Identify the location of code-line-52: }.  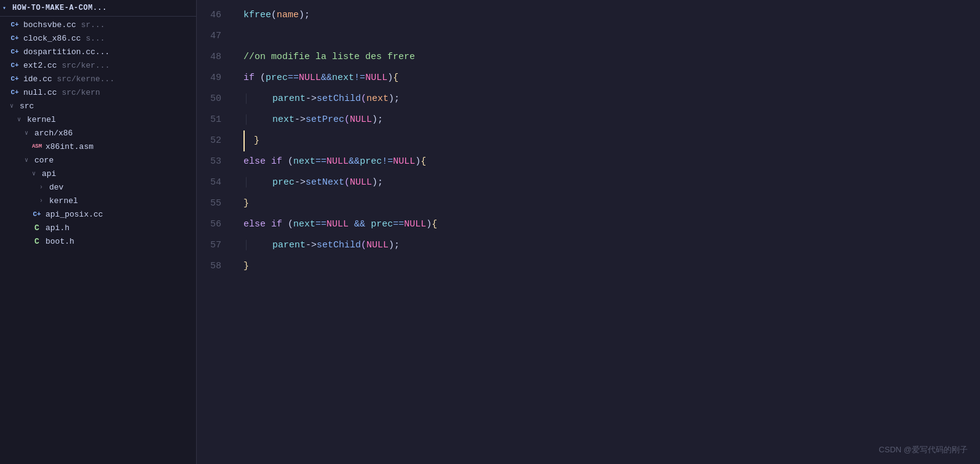
(612, 141).